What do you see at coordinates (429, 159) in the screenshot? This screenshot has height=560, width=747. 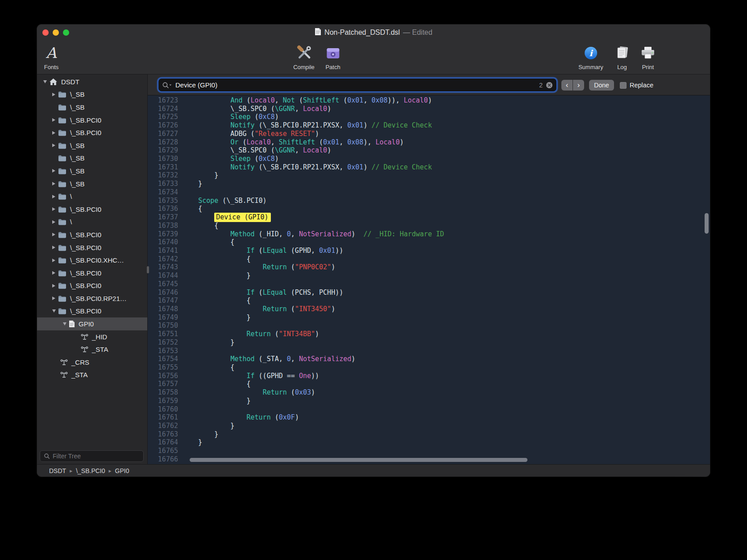 I see `code-line: 16730 Sleep (0xC8)` at bounding box center [429, 159].